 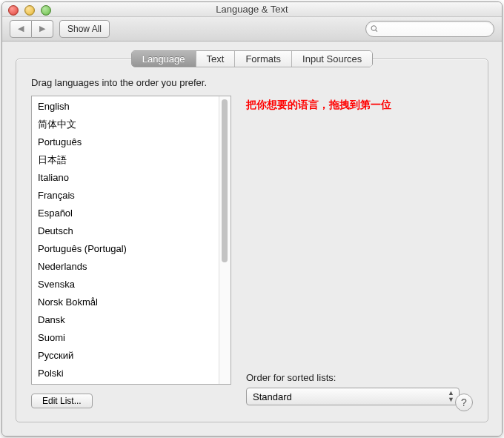 What do you see at coordinates (125, 249) in the screenshot?
I see `list-item: Português (Portugal)` at bounding box center [125, 249].